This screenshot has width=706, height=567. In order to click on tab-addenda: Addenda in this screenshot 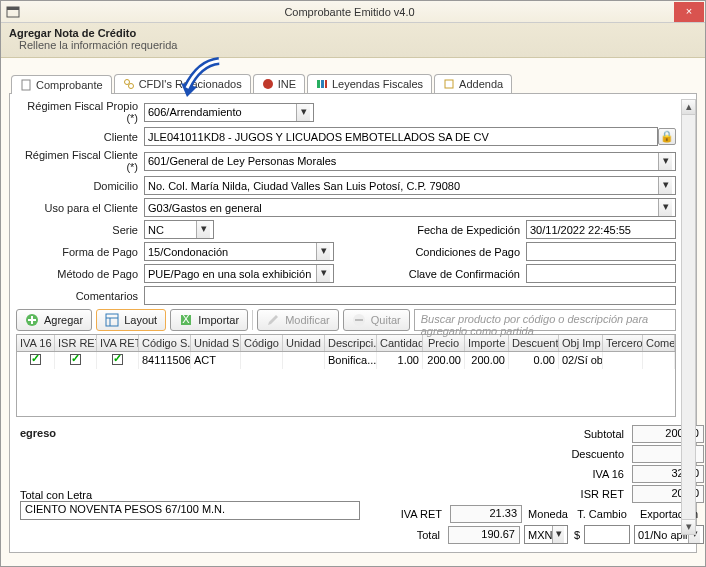, I will do `click(473, 84)`.